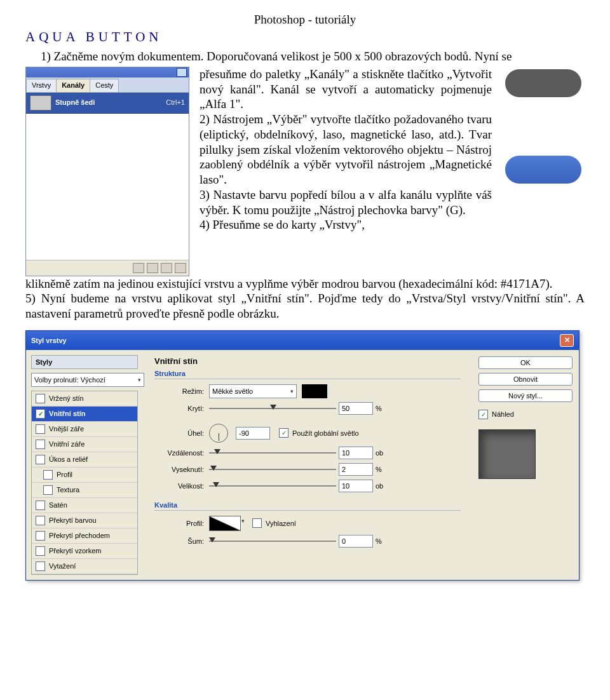 The height and width of the screenshot is (700, 610). I want to click on style-item-label: Vnější záře, so click(66, 429).